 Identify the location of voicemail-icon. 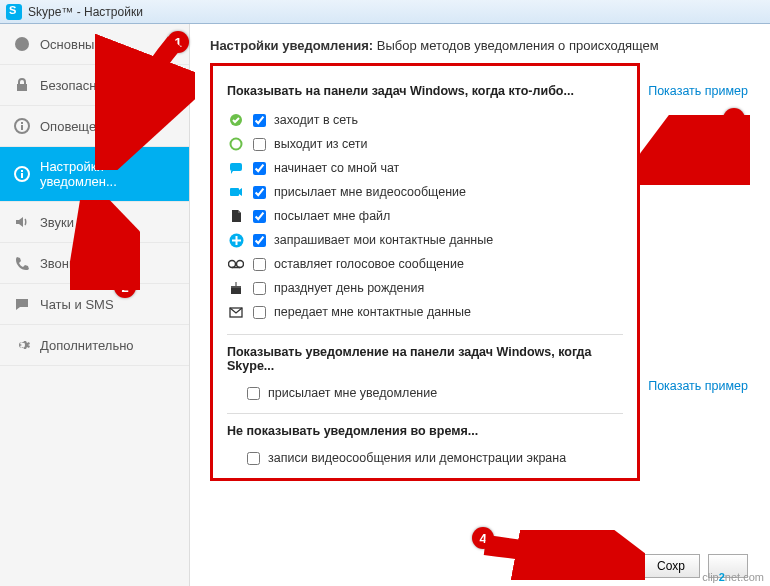
(236, 264).